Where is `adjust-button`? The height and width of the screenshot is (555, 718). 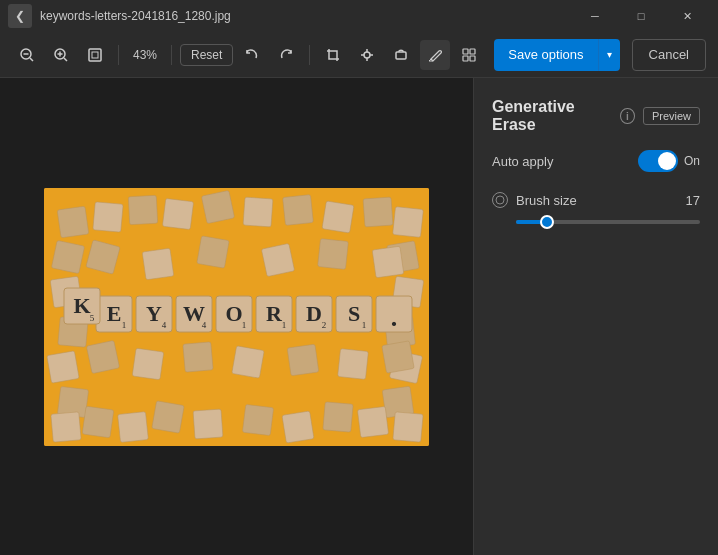
adjust-button is located at coordinates (367, 55).